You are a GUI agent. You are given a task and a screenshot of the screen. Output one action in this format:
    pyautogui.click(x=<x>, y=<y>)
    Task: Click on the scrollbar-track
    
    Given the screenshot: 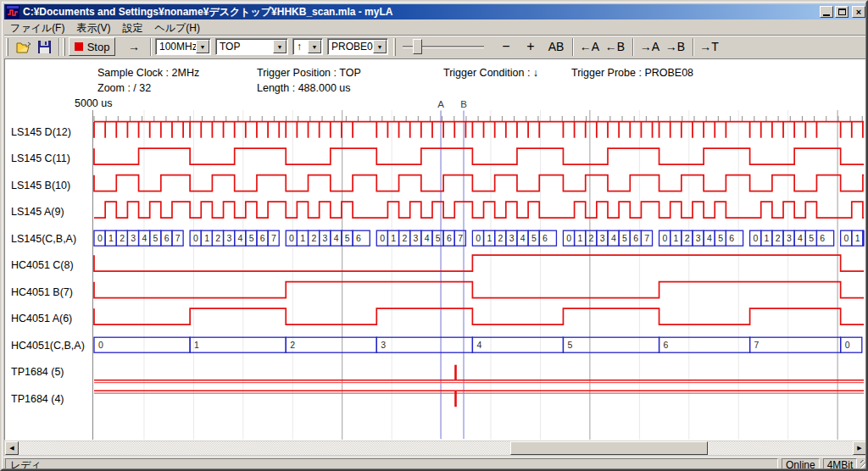 What is the action you would take?
    pyautogui.click(x=436, y=448)
    